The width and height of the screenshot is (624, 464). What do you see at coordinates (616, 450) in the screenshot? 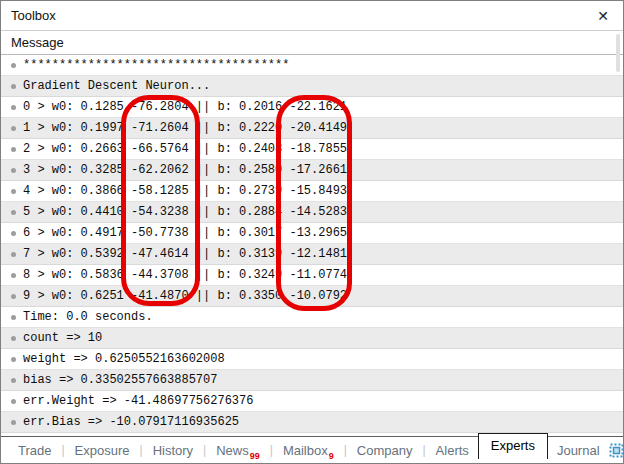
I see `tester-button: Tester` at bounding box center [616, 450].